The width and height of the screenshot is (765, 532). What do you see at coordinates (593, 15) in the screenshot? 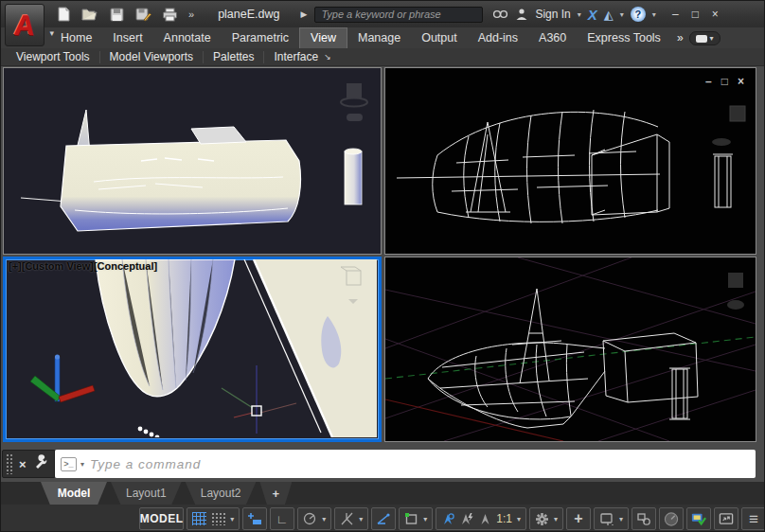
I see `autodesk-exchange-icon: X` at bounding box center [593, 15].